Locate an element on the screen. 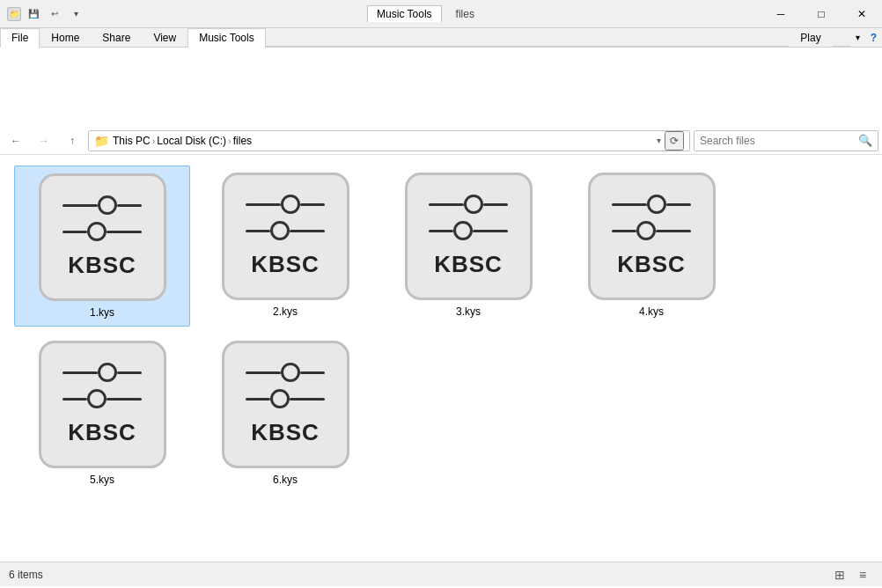 The width and height of the screenshot is (882, 588). help-btn: ? is located at coordinates (873, 37).